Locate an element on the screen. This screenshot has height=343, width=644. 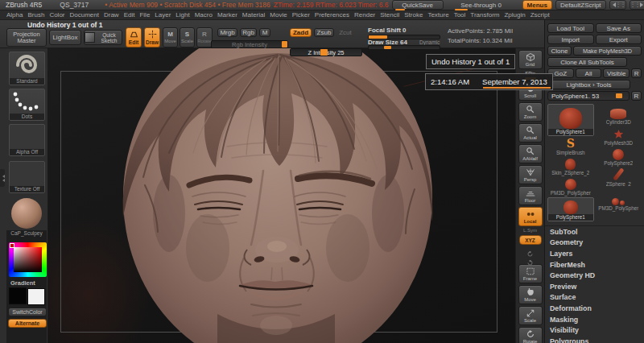
current-stroke-thumbnail: Dots is located at coordinates (27, 105).